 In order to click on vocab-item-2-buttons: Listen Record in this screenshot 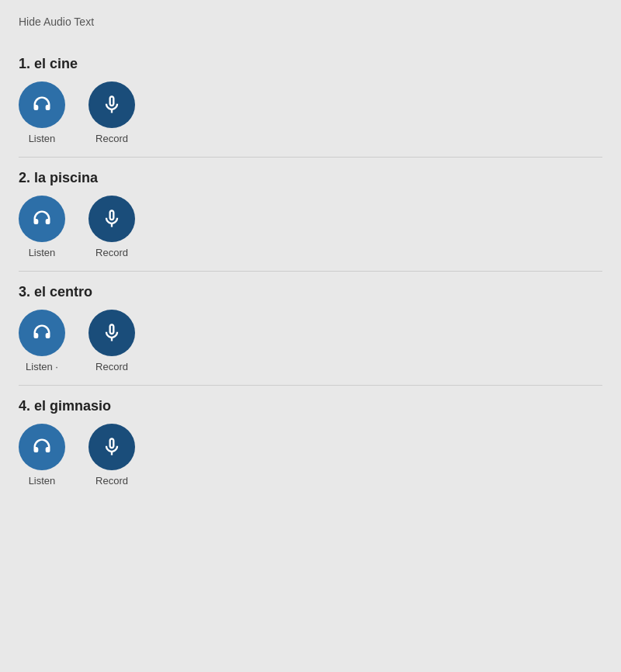, I will do `click(310, 227)`.